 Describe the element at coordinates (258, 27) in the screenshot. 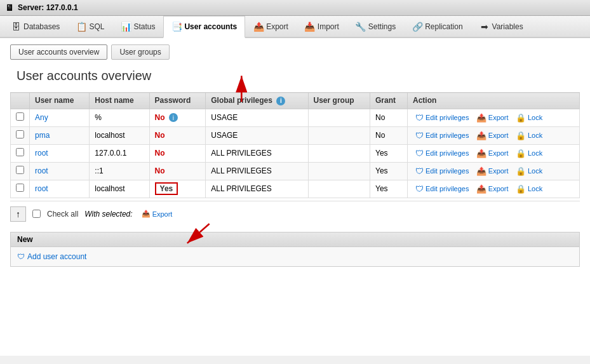

I see `export-icon: 📤` at that location.